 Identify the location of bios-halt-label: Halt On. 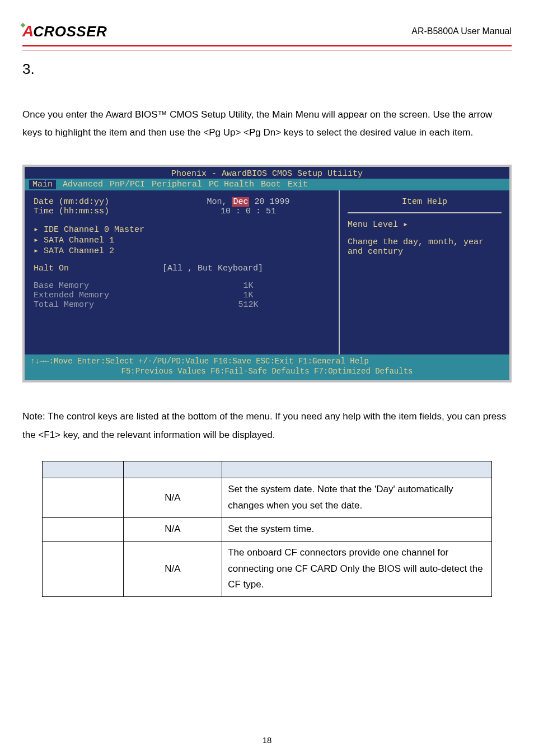
(98, 269).